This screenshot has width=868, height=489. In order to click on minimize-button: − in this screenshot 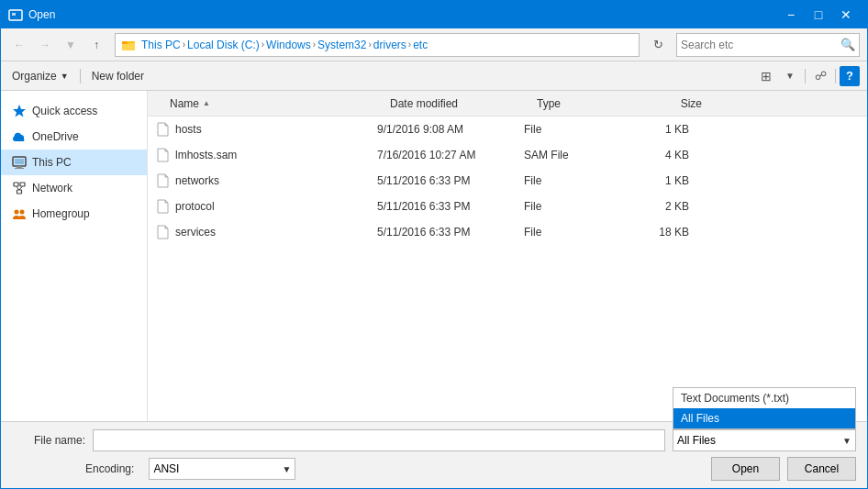, I will do `click(791, 15)`.